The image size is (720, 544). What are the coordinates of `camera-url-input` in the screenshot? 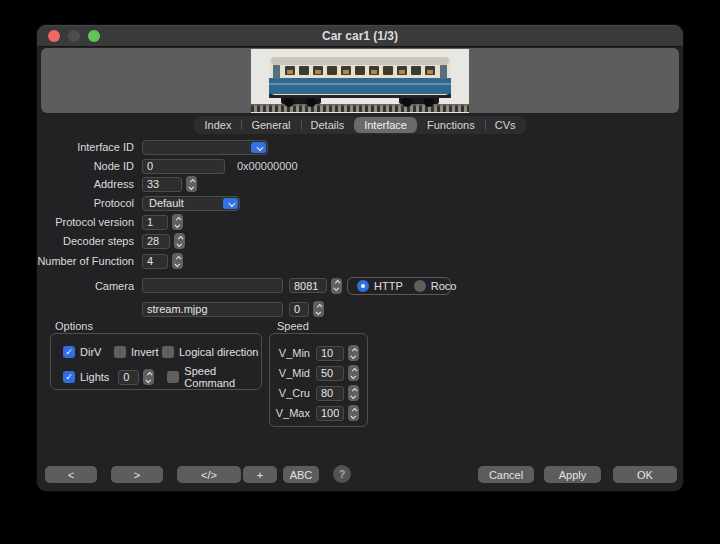 It's located at (212, 286).